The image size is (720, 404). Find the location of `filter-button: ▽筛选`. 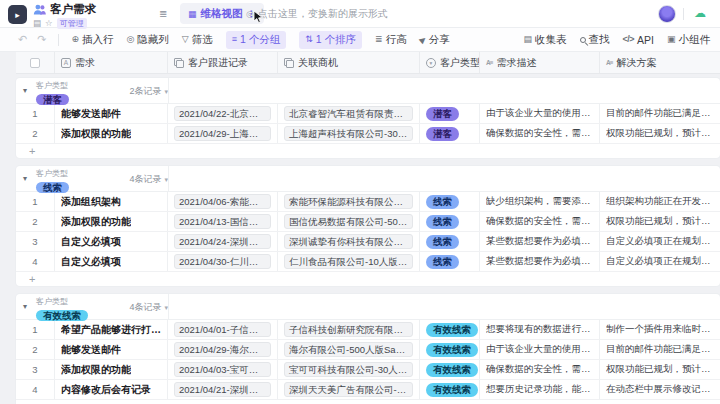

filter-button: ▽筛选 is located at coordinates (198, 40).